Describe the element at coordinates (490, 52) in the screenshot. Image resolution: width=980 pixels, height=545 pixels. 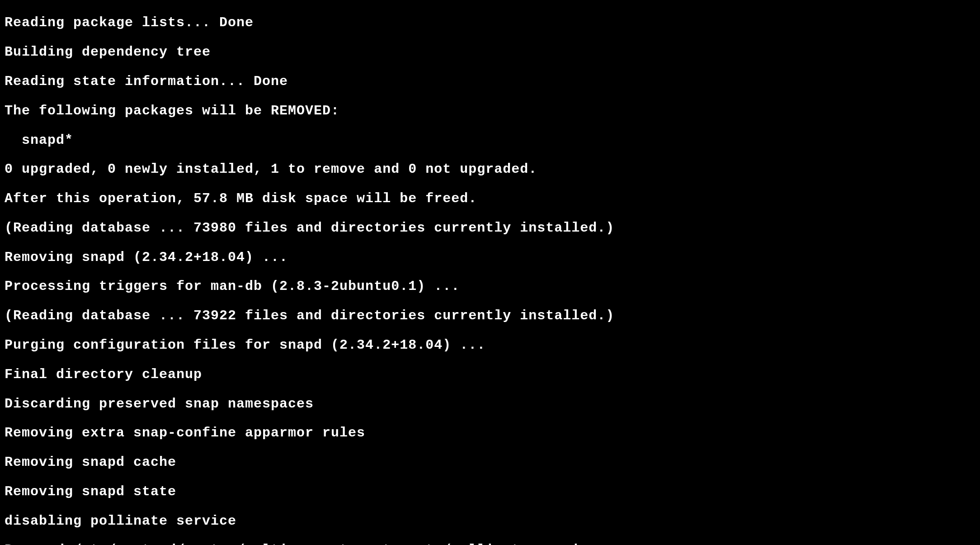
I see `output-line: Building dependency tree` at that location.